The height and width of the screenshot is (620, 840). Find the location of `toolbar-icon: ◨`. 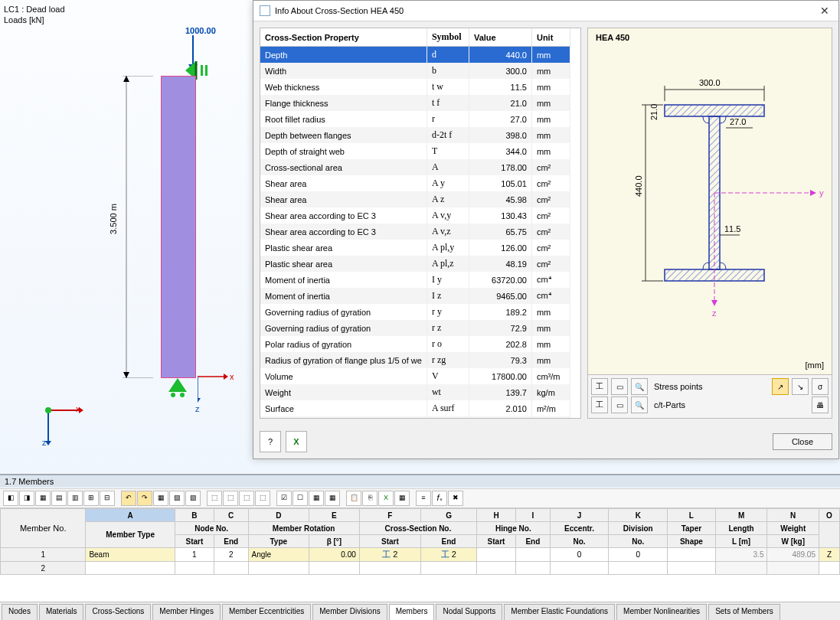

toolbar-icon: ◨ is located at coordinates (27, 498).